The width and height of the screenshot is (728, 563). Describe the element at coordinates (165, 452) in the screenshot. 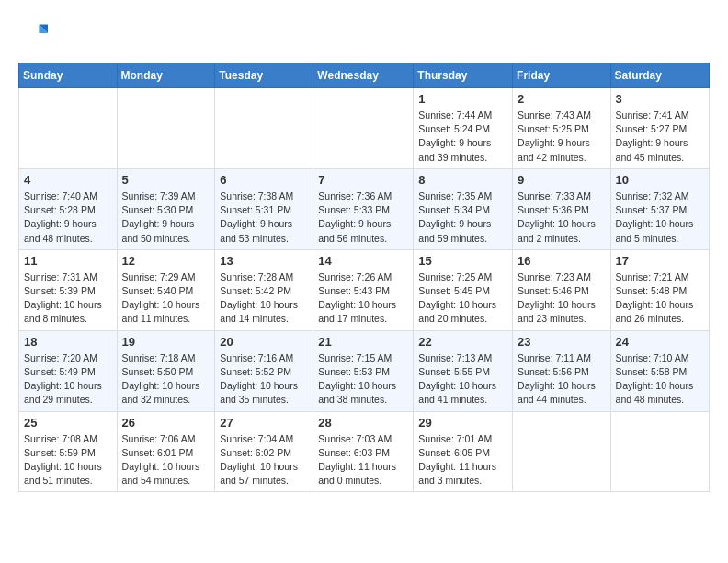

I see `calendar-cell: 26Sunrise: 7:06 AM Sunset: 6:01 PM Dayli…` at that location.